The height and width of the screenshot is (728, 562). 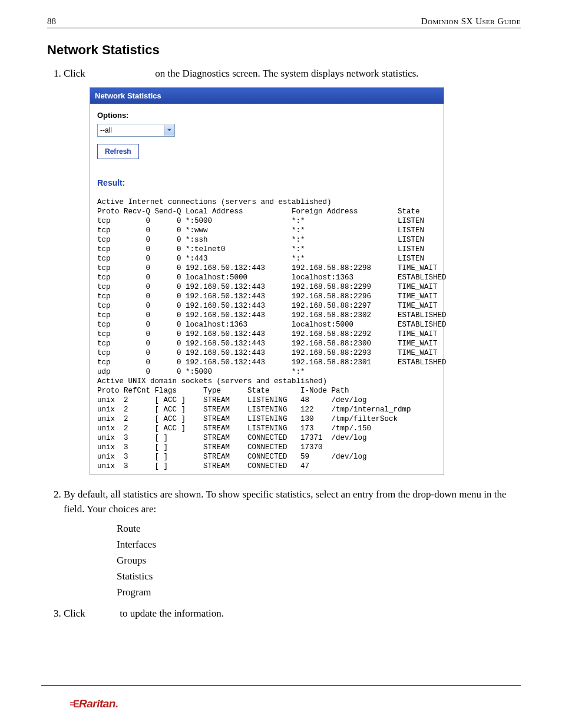 What do you see at coordinates (281, 685) in the screenshot?
I see `footer-rule` at bounding box center [281, 685].